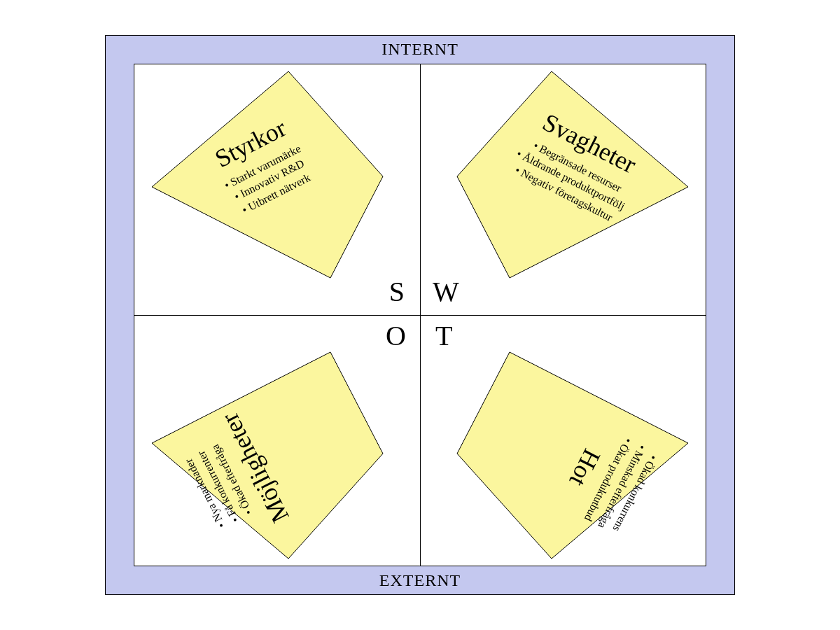 Image resolution: width=840 pixels, height=630 pixels. Describe the element at coordinates (396, 336) in the screenshot. I see `letter-o: O` at that location.